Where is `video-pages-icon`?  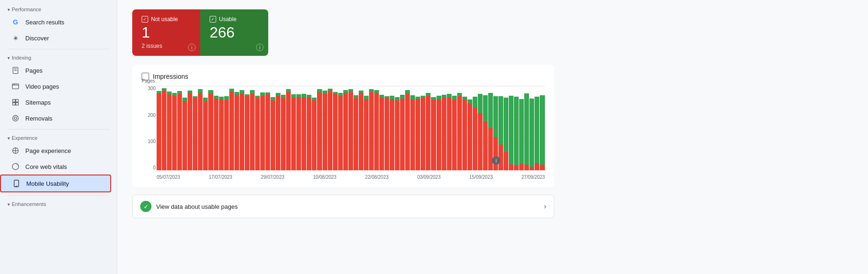
video-pages-icon is located at coordinates (15, 86).